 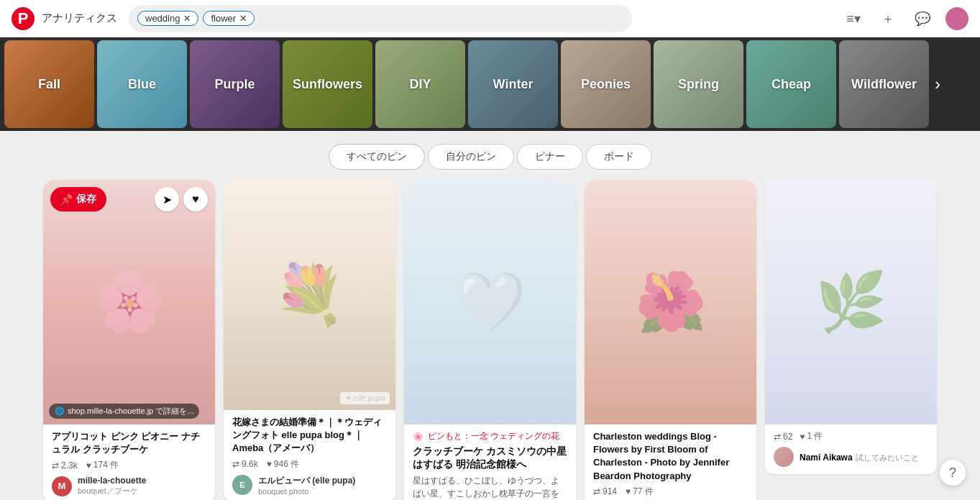 What do you see at coordinates (62, 486) in the screenshot?
I see `user-avatar-1: M` at bounding box center [62, 486].